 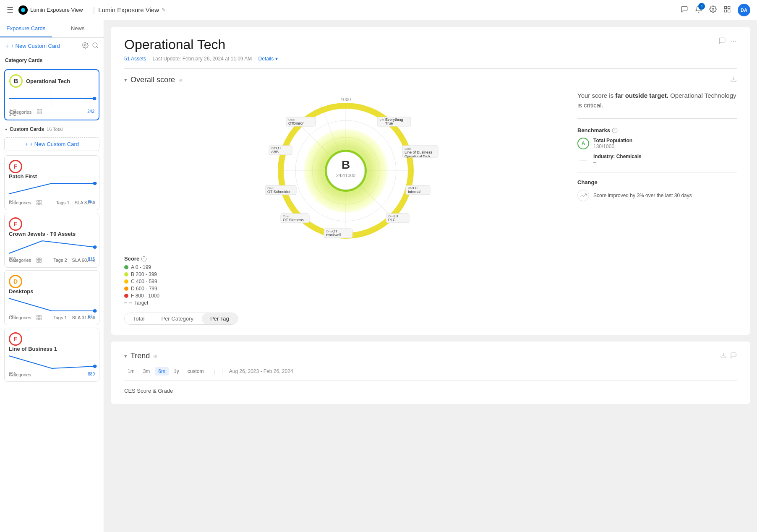 What do you see at coordinates (52, 183) in the screenshot?
I see `list-item: F Patch First 843 865 Categories` at bounding box center [52, 183].